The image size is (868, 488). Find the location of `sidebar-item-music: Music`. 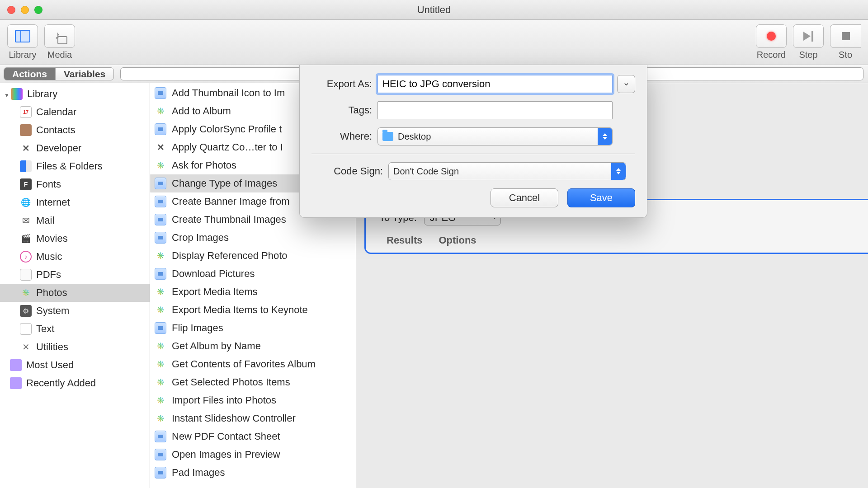

sidebar-item-music: Music is located at coordinates (75, 257).